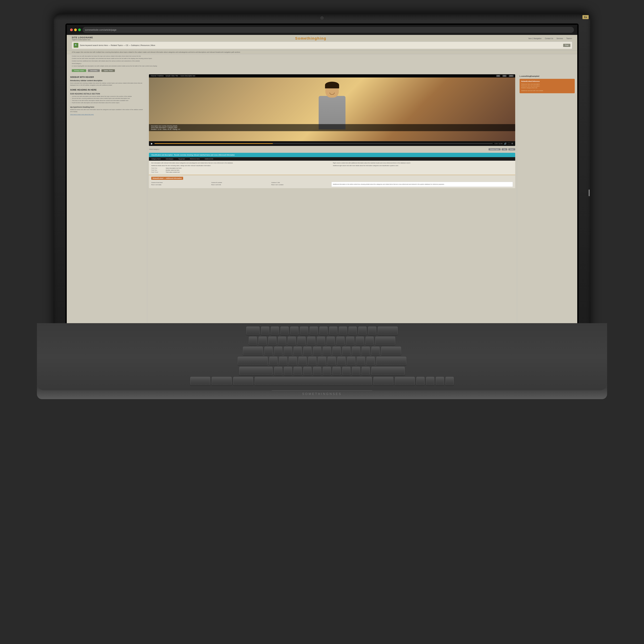 This screenshot has width=644, height=644. What do you see at coordinates (94, 71) in the screenshot?
I see `secondary-action-button: Secondary` at bounding box center [94, 71].